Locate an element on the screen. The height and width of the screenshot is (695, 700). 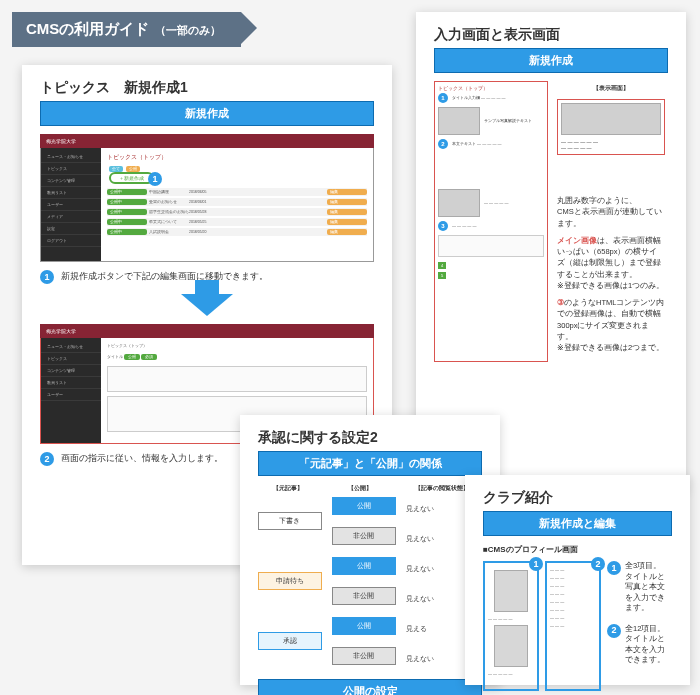
cms-sidebar: ニュース・お知らせ トピックス コンテンツ管理 教員リスト ユーザー メディア … is located at coordinates (71, 198).